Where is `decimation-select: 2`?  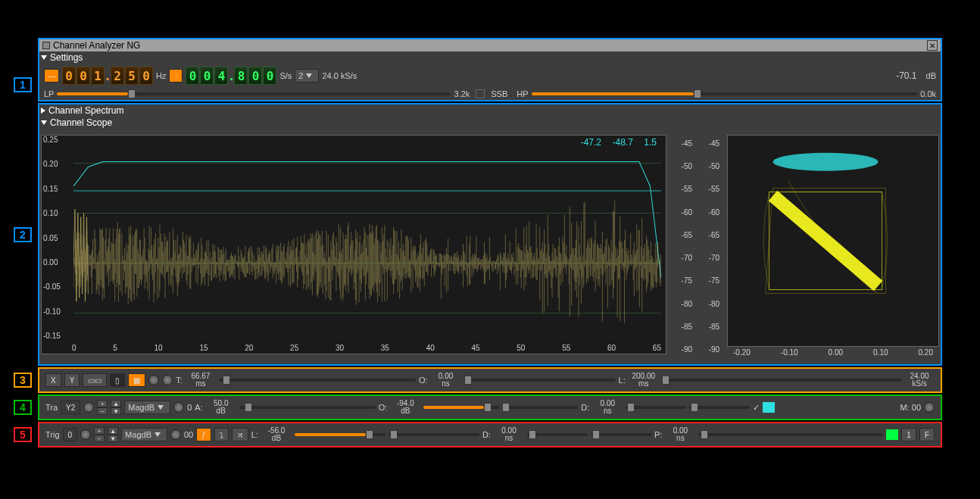 decimation-select: 2 is located at coordinates (307, 76).